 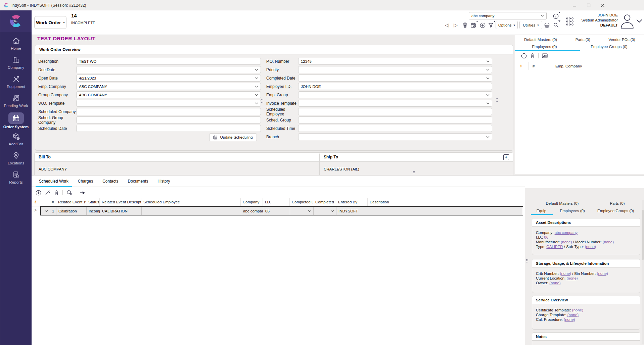 I want to click on crib-number-link: (none), so click(x=565, y=274).